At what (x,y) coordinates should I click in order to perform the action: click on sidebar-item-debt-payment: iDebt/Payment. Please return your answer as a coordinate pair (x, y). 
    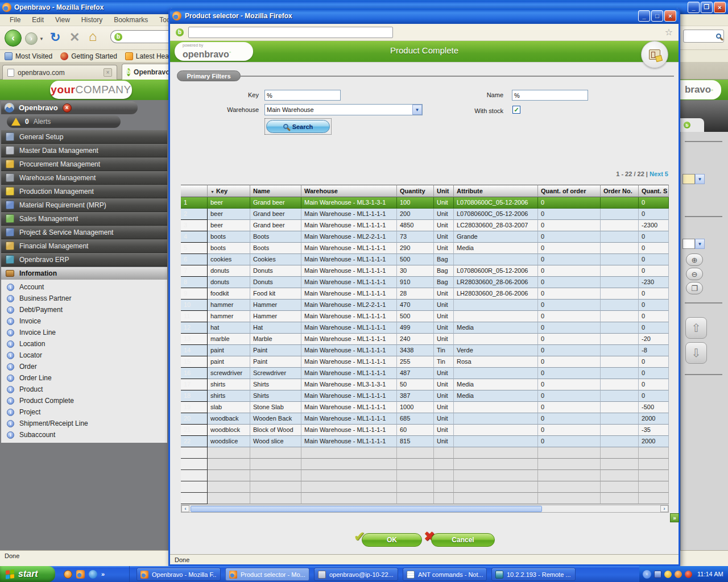
    Looking at the image, I should click on (84, 310).